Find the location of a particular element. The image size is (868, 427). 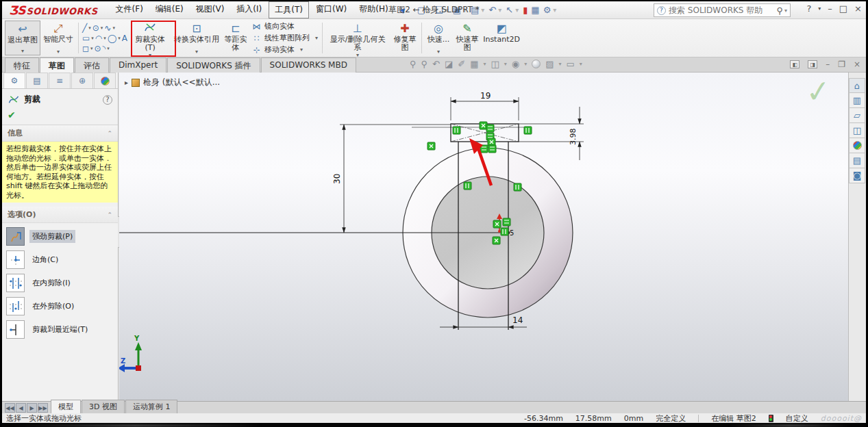

hide-show-items-icon: ◉ is located at coordinates (515, 64).